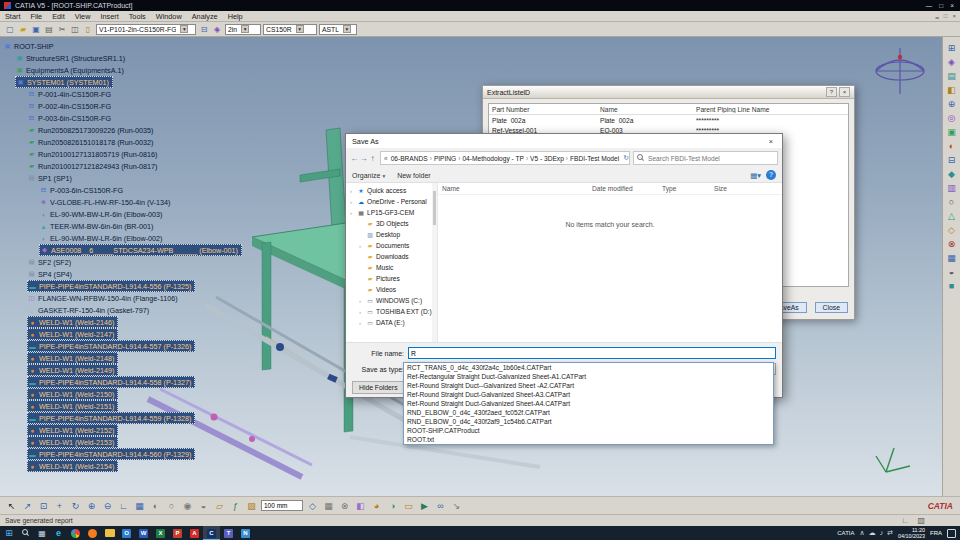 This screenshot has height=540, width=960. What do you see at coordinates (126, 533) in the screenshot?
I see `outlook-icon: O` at bounding box center [126, 533].